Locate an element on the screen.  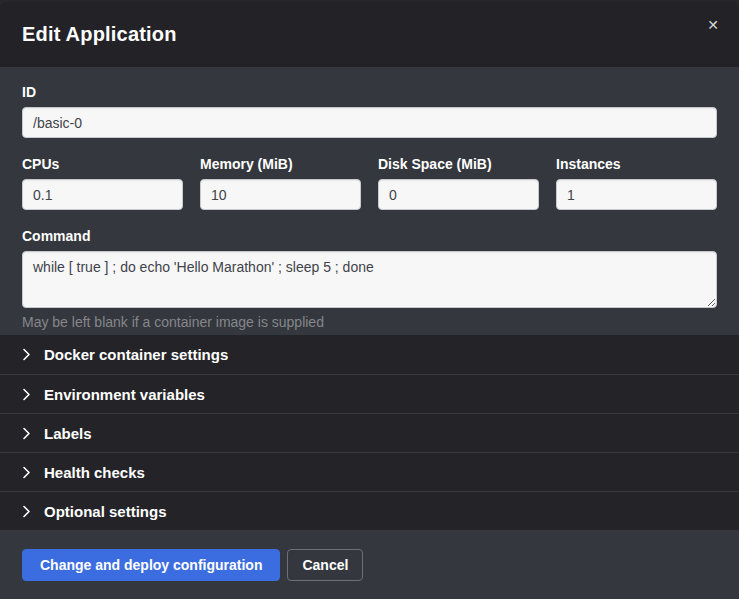
cpus-input is located at coordinates (102, 194).